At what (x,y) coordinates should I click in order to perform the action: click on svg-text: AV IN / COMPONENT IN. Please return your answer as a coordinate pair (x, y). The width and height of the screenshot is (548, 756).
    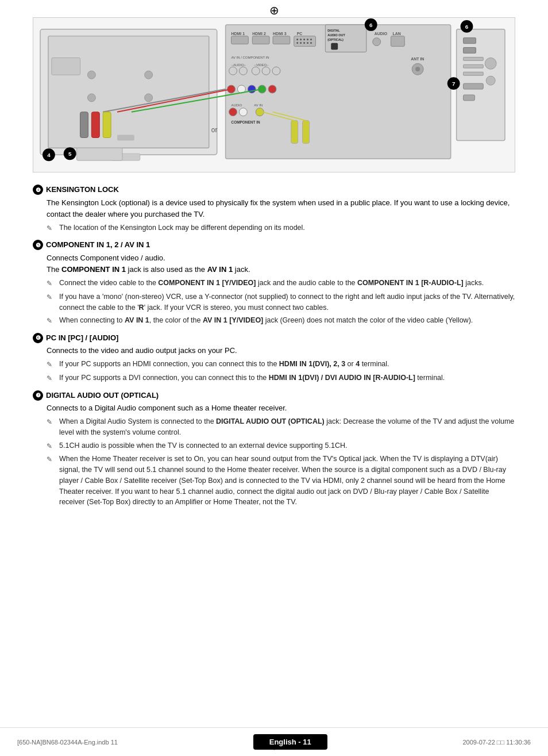
    Looking at the image, I should click on (250, 57).